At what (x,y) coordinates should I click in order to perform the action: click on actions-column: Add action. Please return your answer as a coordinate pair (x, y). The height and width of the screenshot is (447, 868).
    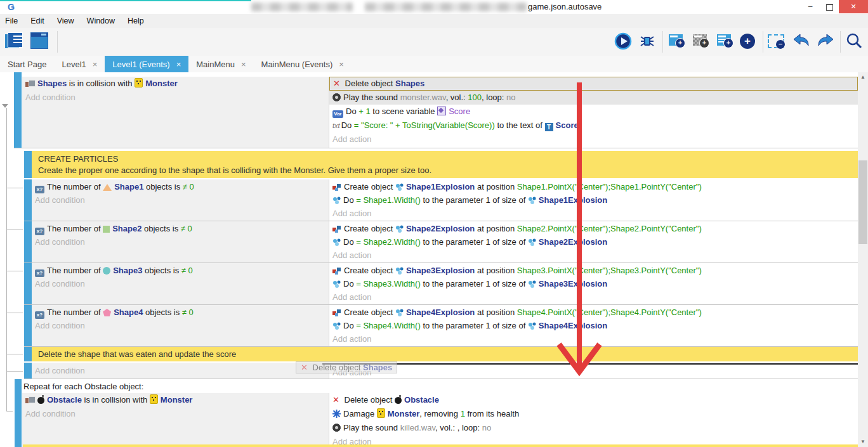
    Looking at the image, I should click on (594, 370).